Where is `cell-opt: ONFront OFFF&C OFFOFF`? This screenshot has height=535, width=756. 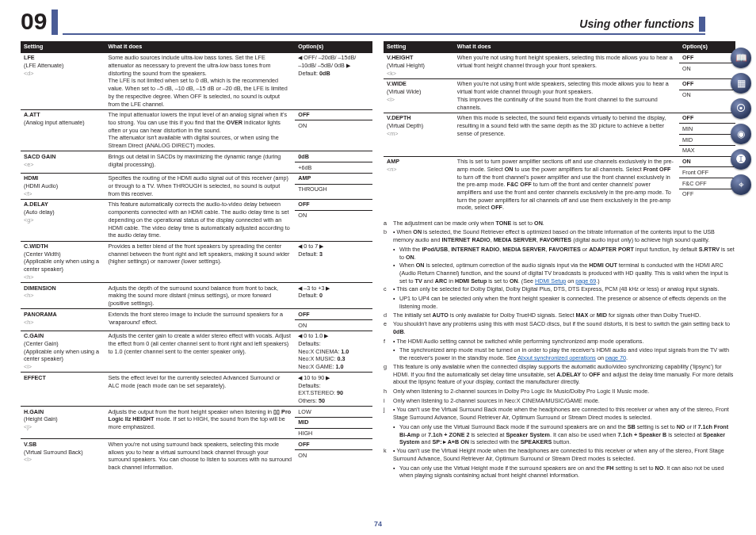 cell-opt: ONFront OFFF&C OFFOFF is located at coordinates (707, 185).